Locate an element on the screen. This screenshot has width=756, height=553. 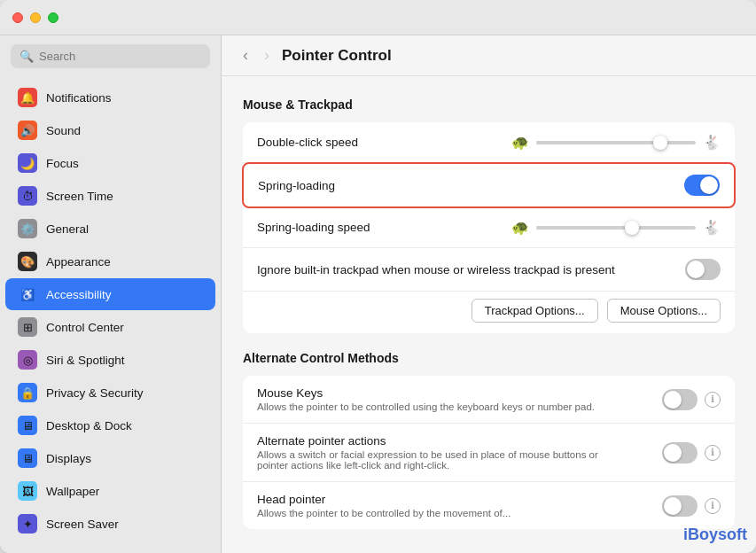
sidebar-item-privacy-security: 🔒 Privacy & Security is located at coordinates (110, 393).